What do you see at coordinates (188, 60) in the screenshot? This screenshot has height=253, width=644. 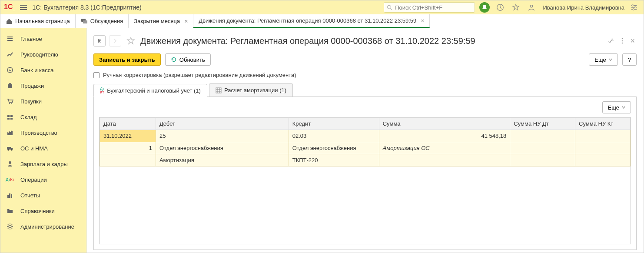 I see `refresh-button: Обновить` at bounding box center [188, 60].